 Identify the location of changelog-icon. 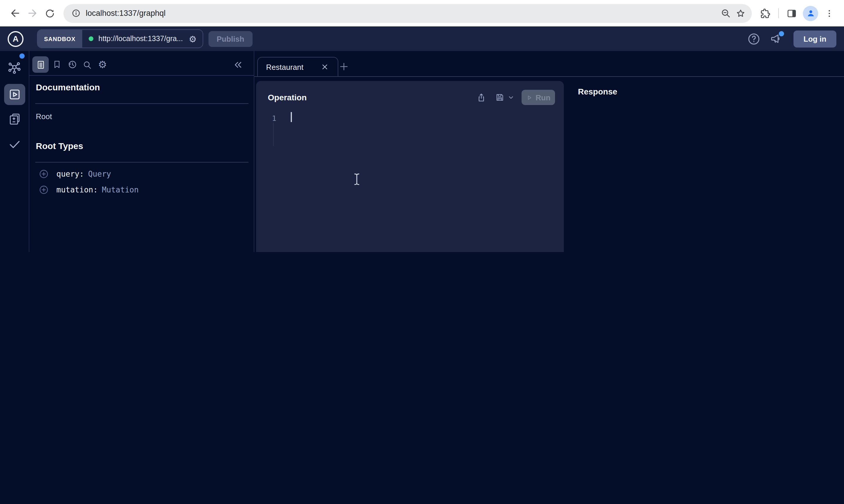
(14, 119).